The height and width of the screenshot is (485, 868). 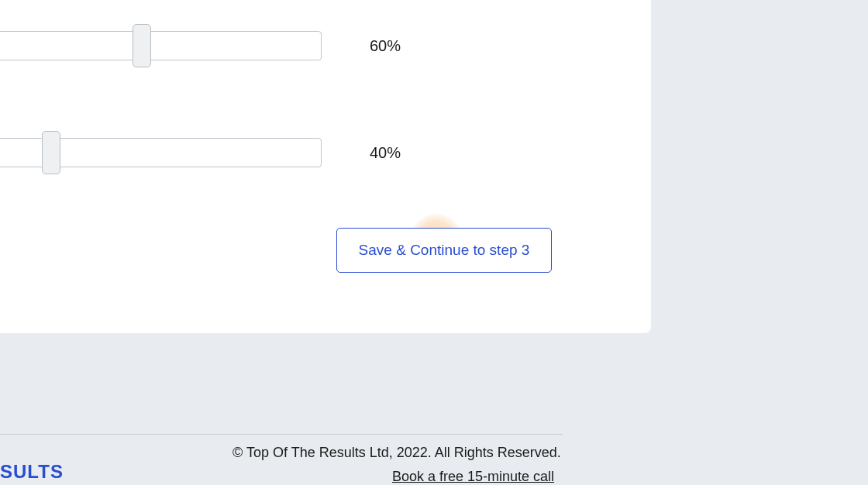 What do you see at coordinates (32, 472) in the screenshot?
I see `logo-fragment: SULTS` at bounding box center [32, 472].